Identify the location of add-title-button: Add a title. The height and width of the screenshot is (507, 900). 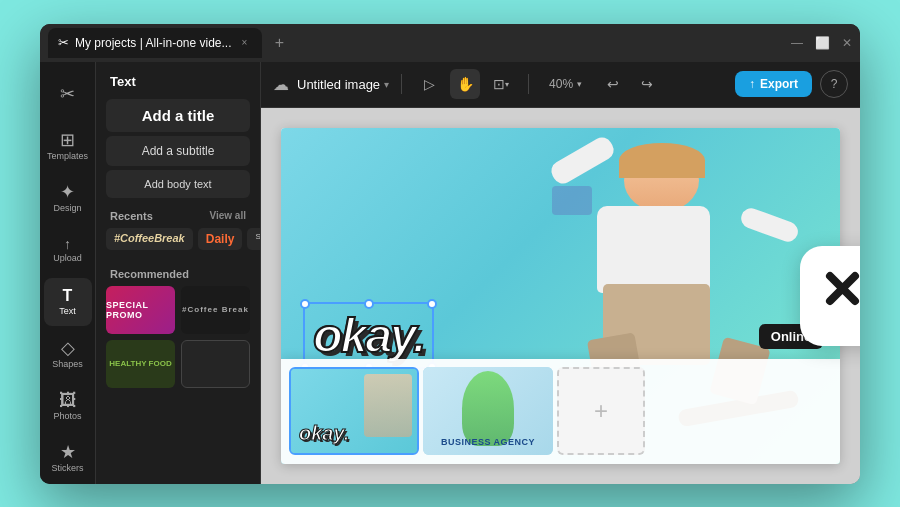
(178, 116).